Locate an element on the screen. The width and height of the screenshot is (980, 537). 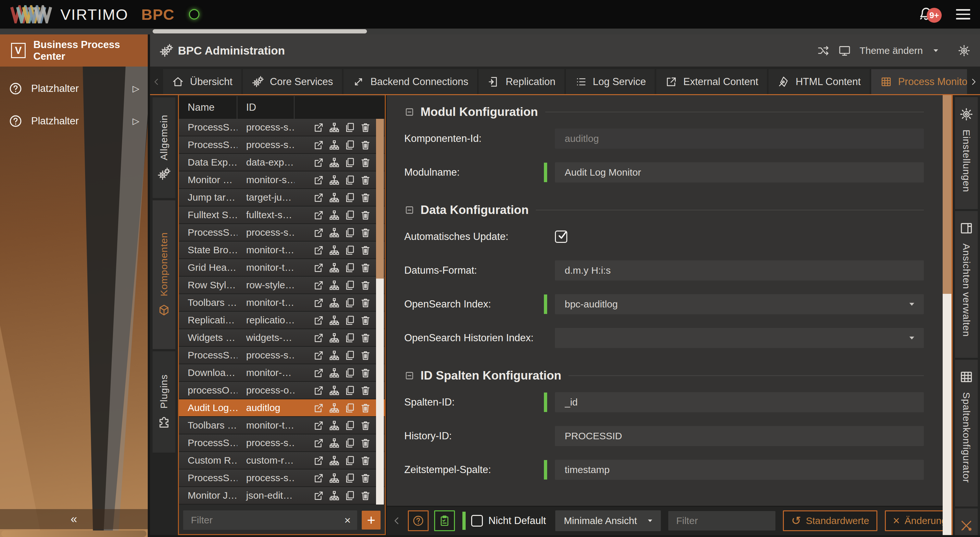
column-header-name: Name is located at coordinates (208, 107).